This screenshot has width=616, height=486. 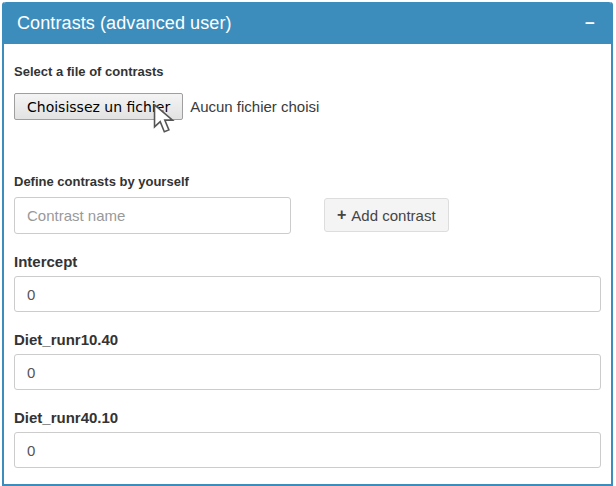 I want to click on diet-runr40-10-input, so click(x=308, y=450).